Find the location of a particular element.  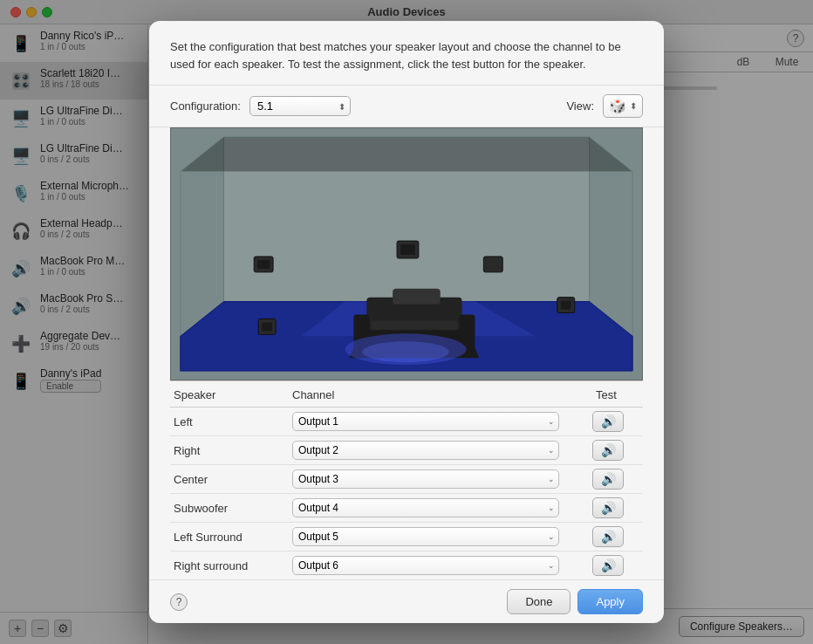

header-speaker: Speaker is located at coordinates (231, 394).